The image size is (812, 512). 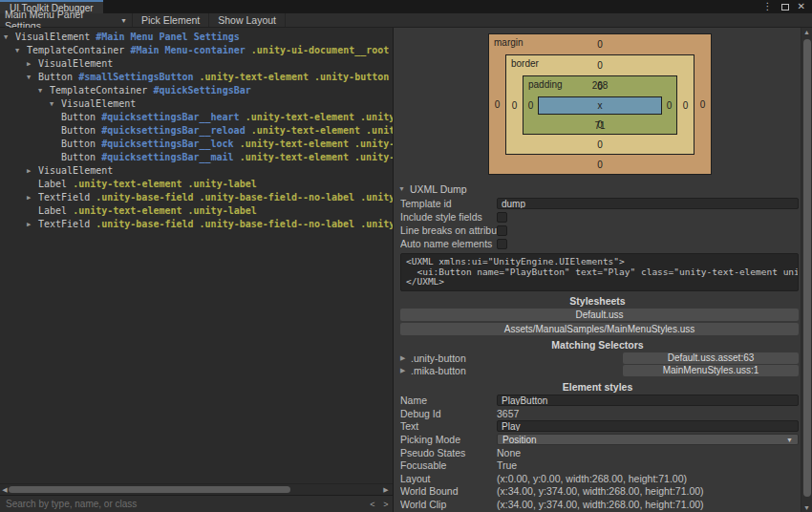 What do you see at coordinates (66, 20) in the screenshot?
I see `panel-selector-dropdown: Main Menu Panel Settings ▼` at bounding box center [66, 20].